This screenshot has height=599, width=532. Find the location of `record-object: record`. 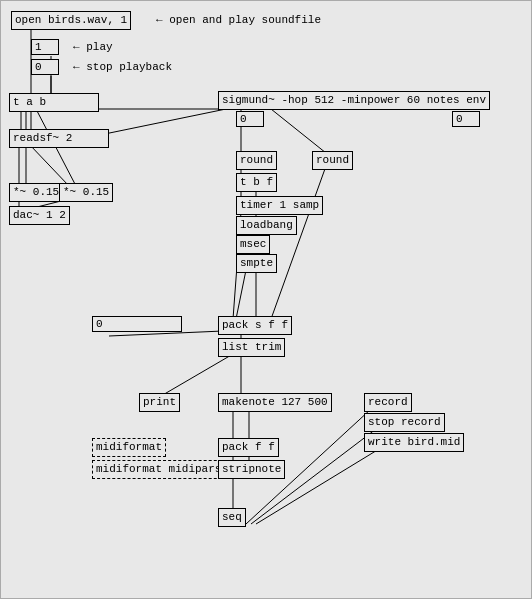

record-object: record is located at coordinates (388, 402).